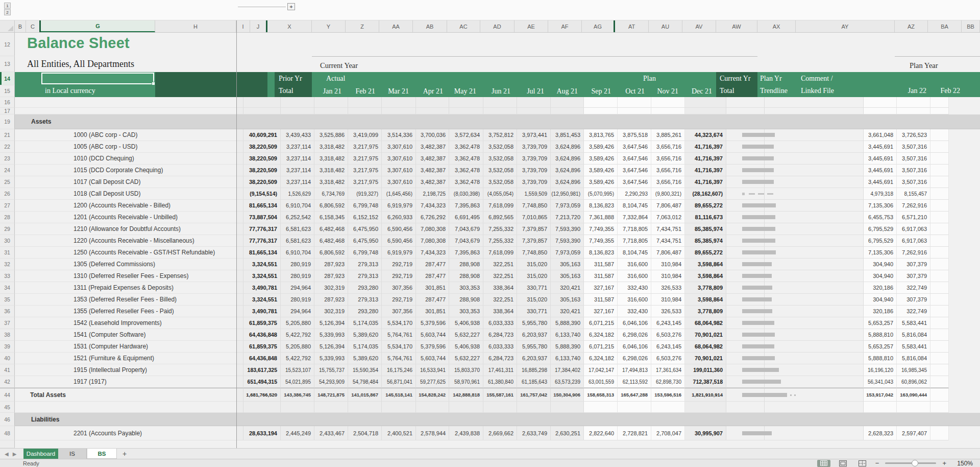  I want to click on plan-month-value-cell: 2,728,821, so click(634, 433).